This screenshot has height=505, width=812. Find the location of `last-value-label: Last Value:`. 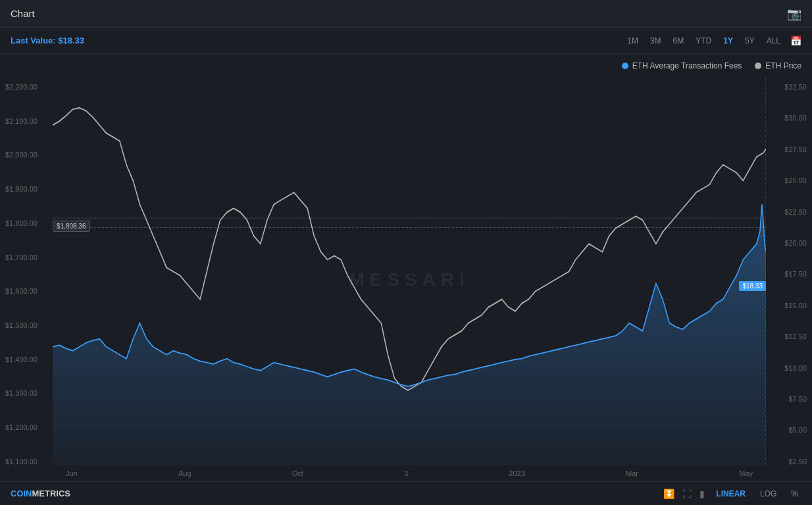

last-value-label: Last Value: is located at coordinates (33, 41).